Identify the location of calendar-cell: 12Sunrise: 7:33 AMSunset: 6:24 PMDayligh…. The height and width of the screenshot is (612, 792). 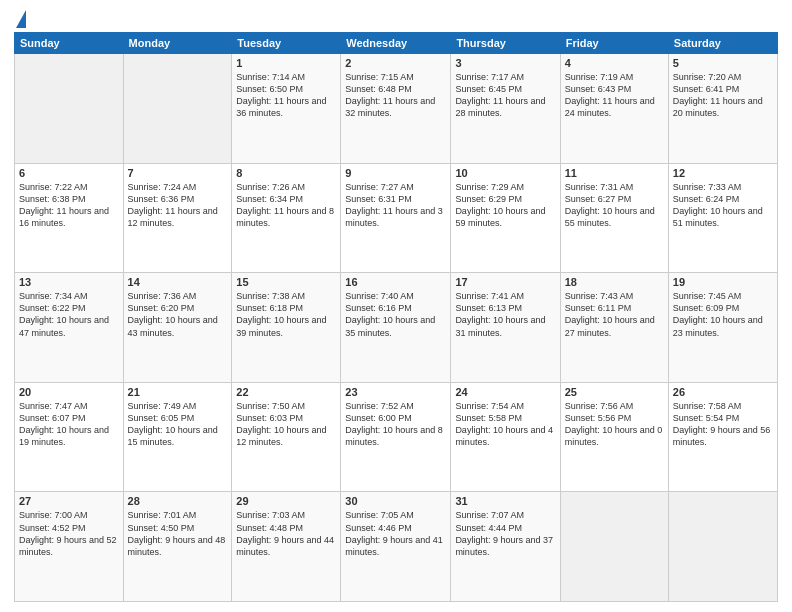
(722, 218).